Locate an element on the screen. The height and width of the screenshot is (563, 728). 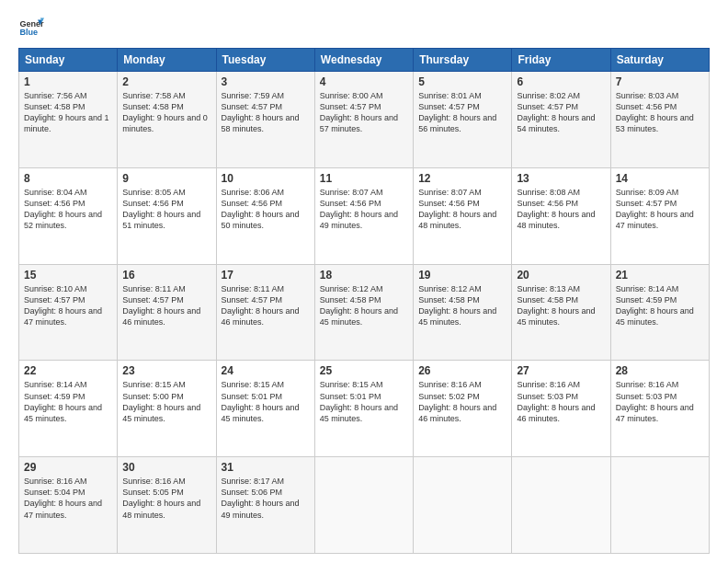
calendar-cell: 30Sunrise: 8:16 AMSunset: 5:05 PMDayligh… is located at coordinates (167, 506).